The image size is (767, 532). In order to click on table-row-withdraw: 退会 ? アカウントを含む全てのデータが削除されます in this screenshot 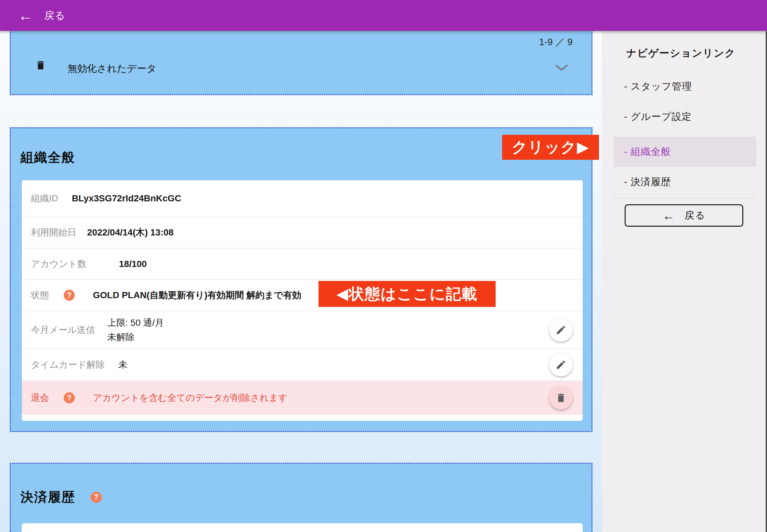, I will do `click(302, 397)`.